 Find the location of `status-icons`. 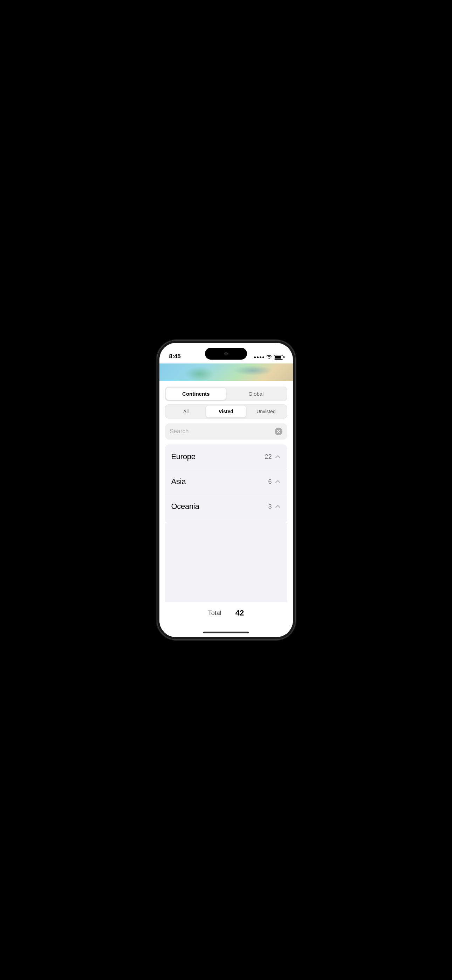

status-icons is located at coordinates (269, 357).